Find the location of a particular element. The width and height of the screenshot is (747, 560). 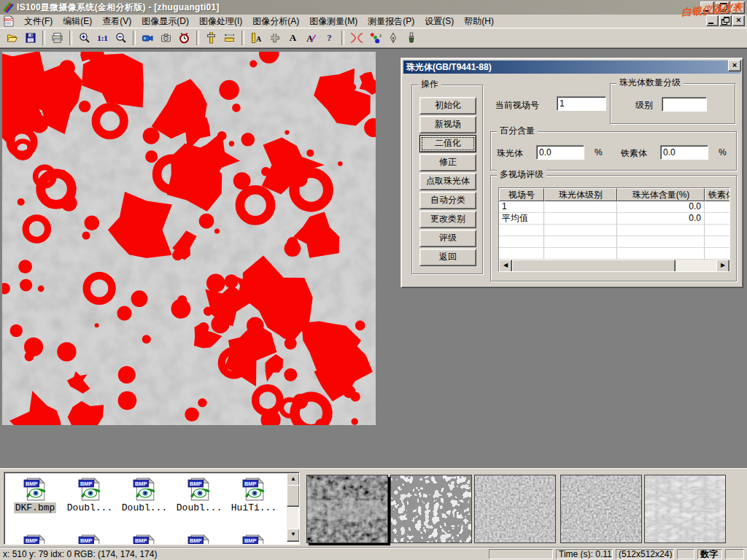

save-button is located at coordinates (31, 38).